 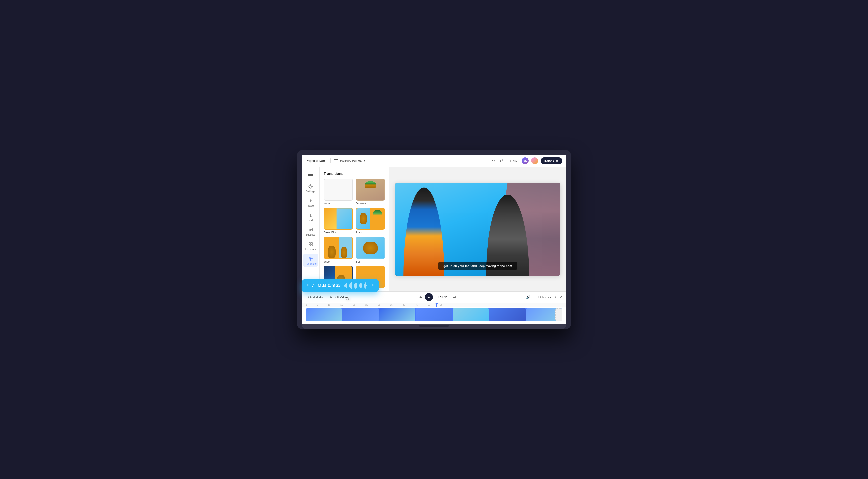 What do you see at coordinates (308, 286) in the screenshot?
I see `drag-handle-left: ⠿` at bounding box center [308, 286].